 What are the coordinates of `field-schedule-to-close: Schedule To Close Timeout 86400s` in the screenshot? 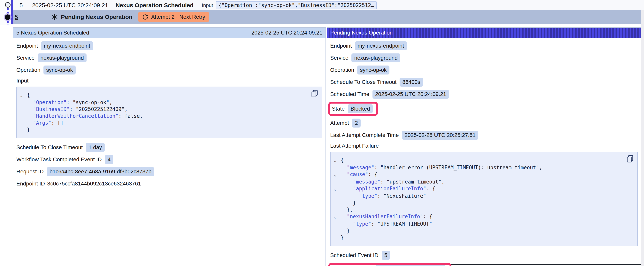 It's located at (484, 82).